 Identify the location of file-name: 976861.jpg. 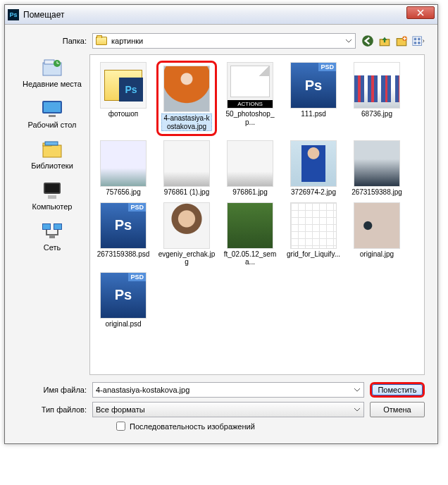
(250, 192).